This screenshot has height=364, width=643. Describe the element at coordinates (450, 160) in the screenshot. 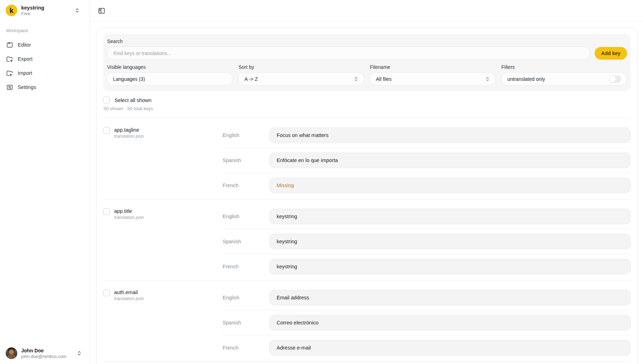

I see `translation-input: Enfócate en lo que importa` at that location.